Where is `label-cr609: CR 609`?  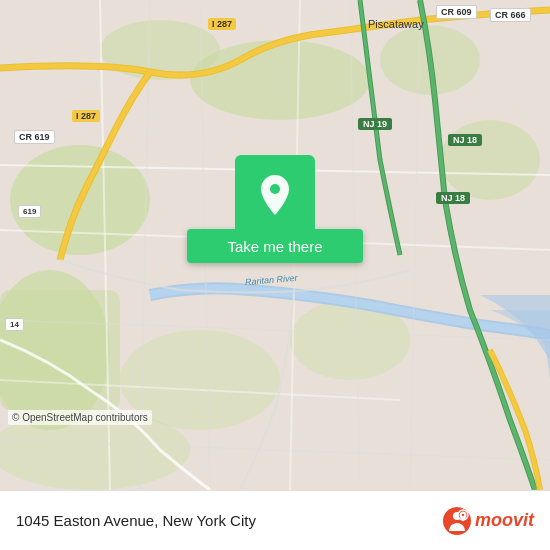
label-cr609: CR 609 is located at coordinates (456, 12).